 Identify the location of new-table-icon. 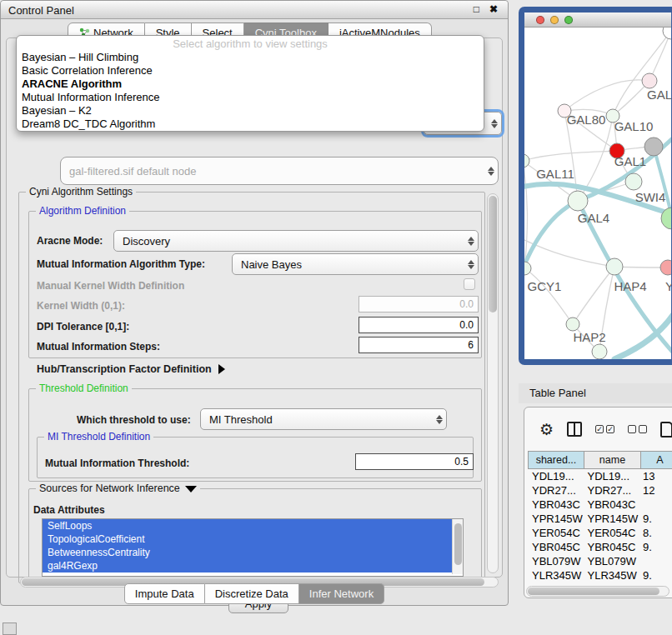
(666, 430).